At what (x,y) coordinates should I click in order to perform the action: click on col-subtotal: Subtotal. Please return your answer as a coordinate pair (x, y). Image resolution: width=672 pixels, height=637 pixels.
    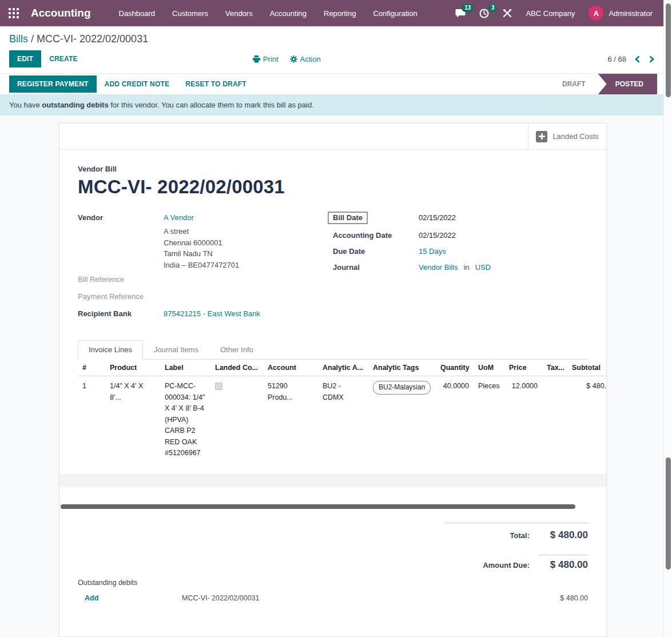
    Looking at the image, I should click on (587, 368).